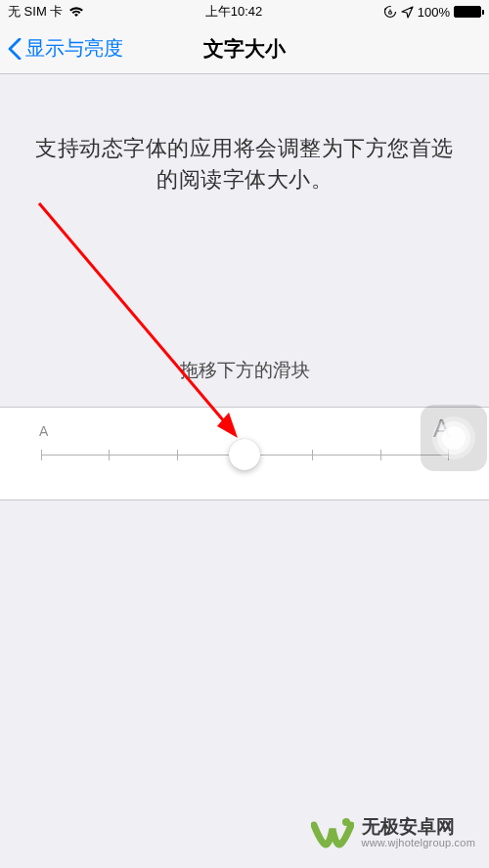  Describe the element at coordinates (244, 454) in the screenshot. I see `text-size-slider-panel: A A` at that location.